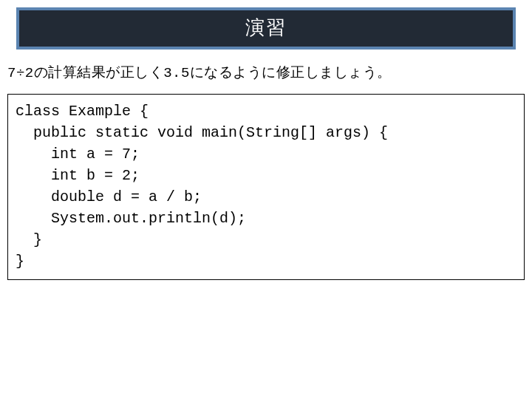 The height and width of the screenshot is (399, 532). Describe the element at coordinates (266, 72) in the screenshot. I see `instruction-text: 7÷2の計算結果が正しく3.5になるように修正しましょう。` at that location.